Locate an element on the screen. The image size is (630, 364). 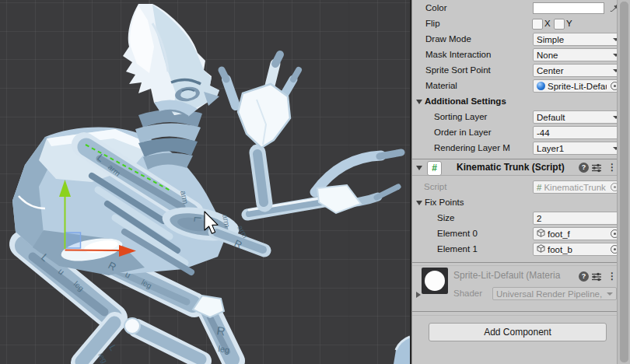
inspector-scrollbar is located at coordinates (624, 182).